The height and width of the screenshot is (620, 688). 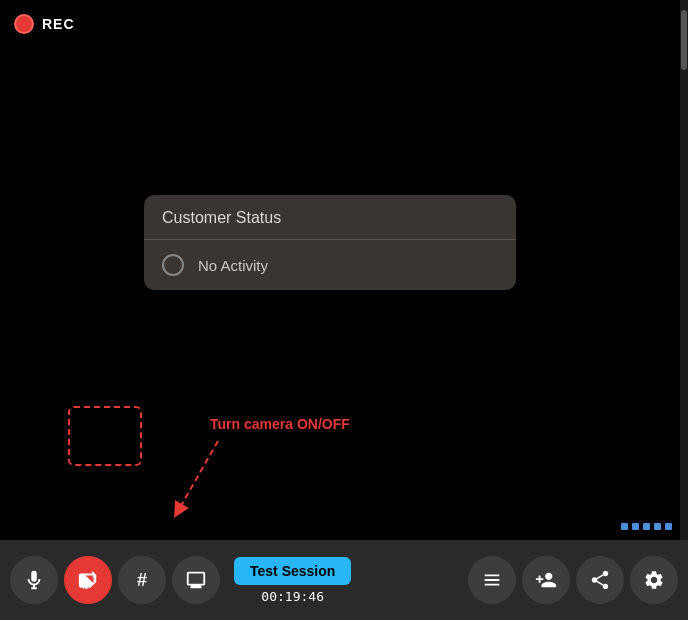 I want to click on screen-icon, so click(x=196, y=580).